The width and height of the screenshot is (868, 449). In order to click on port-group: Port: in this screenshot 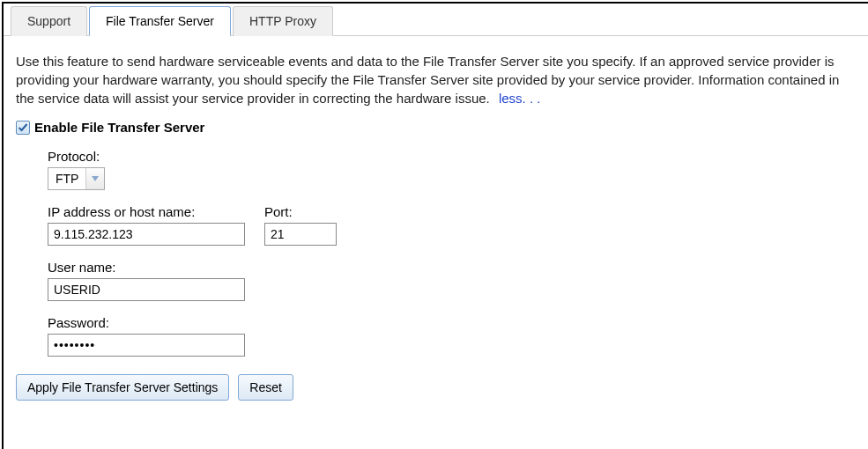, I will do `click(300, 225)`.